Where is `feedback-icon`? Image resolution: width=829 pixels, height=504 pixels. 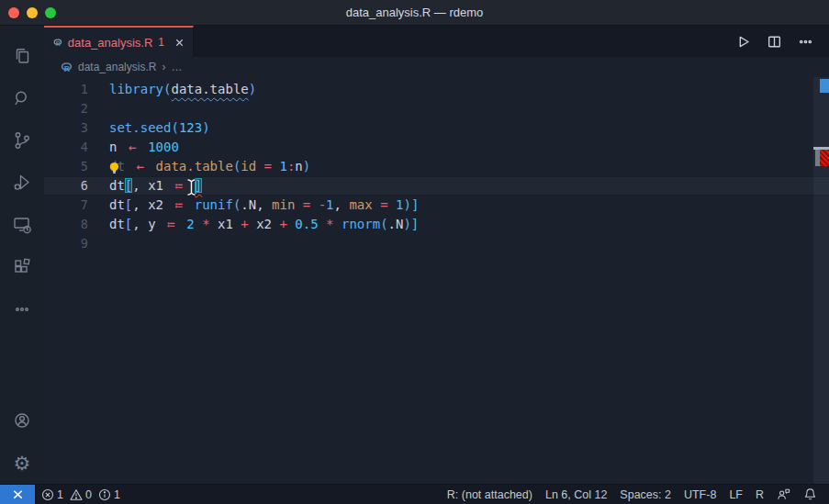
feedback-icon is located at coordinates (784, 494).